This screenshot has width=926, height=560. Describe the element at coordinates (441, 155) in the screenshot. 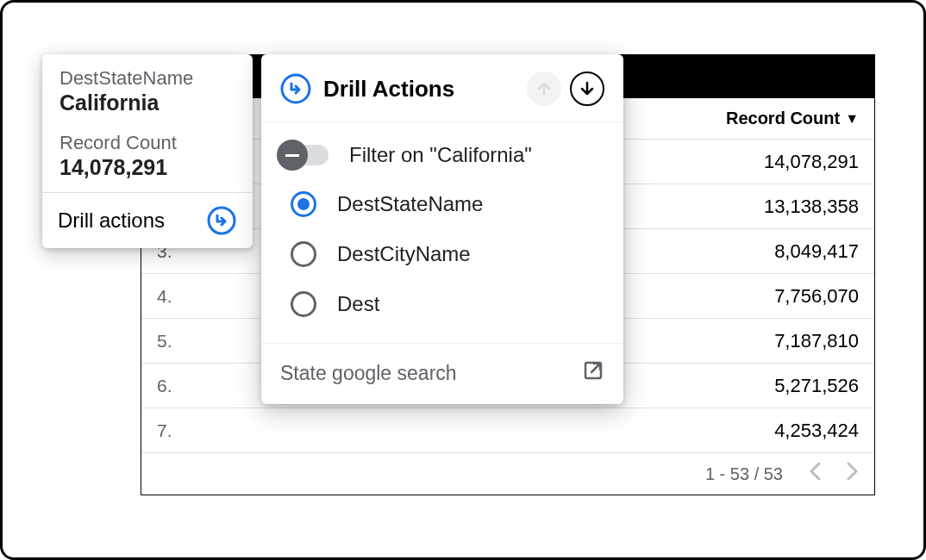

I see `filter-toggle-label: Filter on "California"` at that location.